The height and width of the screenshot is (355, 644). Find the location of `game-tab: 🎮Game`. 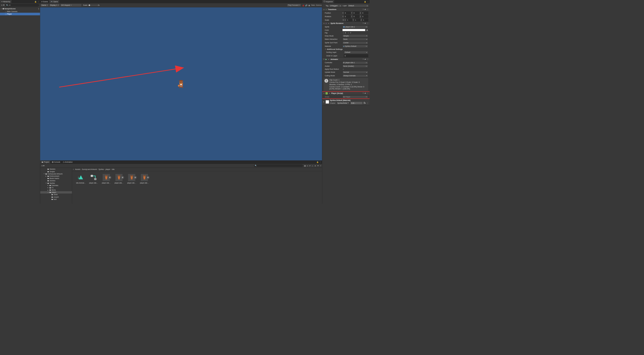

game-tab: 🎮Game is located at coordinates (54, 2).